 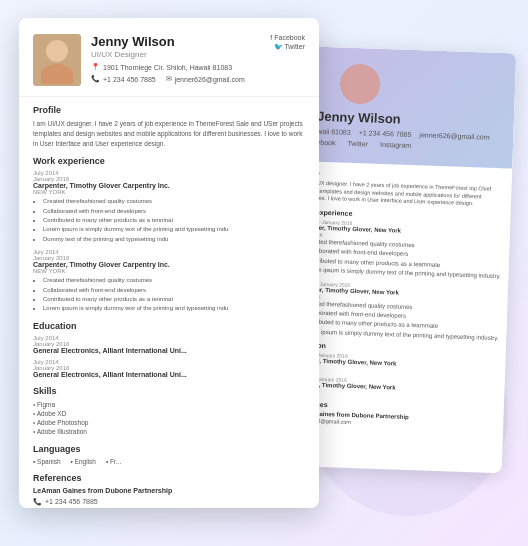 I want to click on profile-section-title: Profile, so click(x=169, y=110).